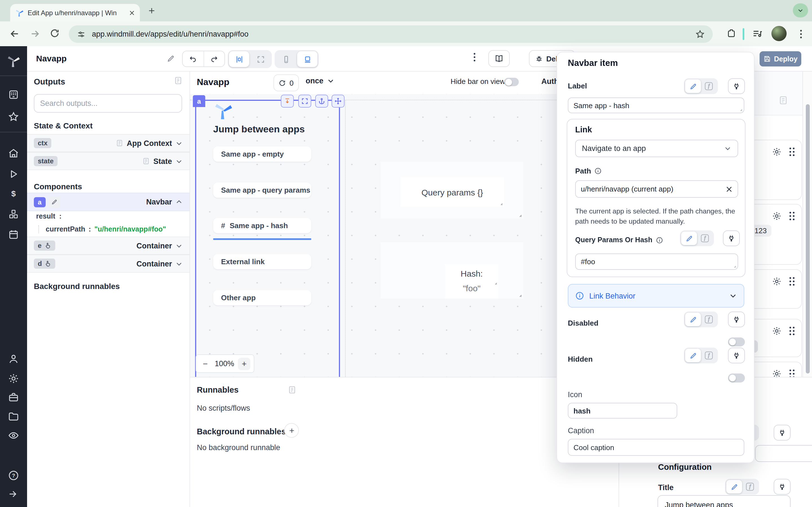 The height and width of the screenshot is (507, 812). Describe the element at coordinates (780, 59) in the screenshot. I see `deploy-button: Deploy` at that location.